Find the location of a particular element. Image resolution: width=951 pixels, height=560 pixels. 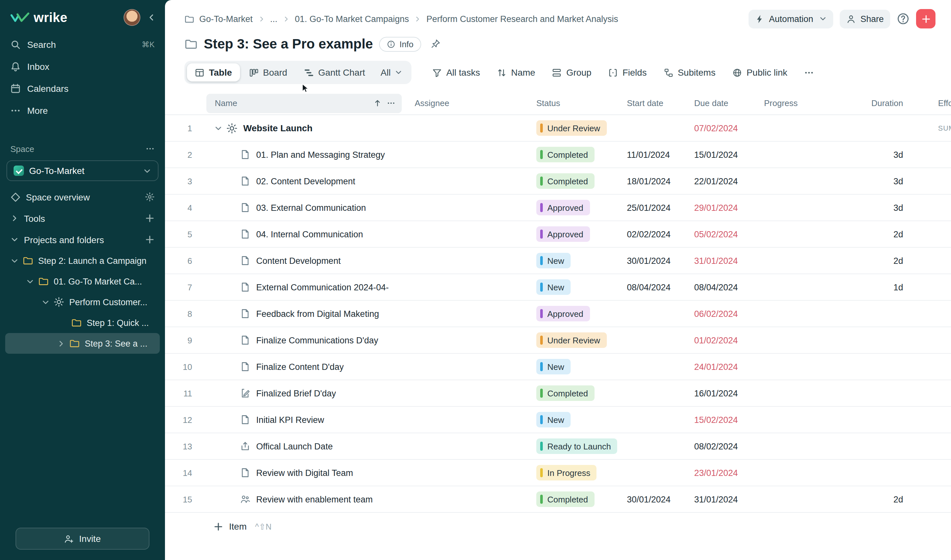

due-date-cell: 24/01/2024 is located at coordinates (723, 367).